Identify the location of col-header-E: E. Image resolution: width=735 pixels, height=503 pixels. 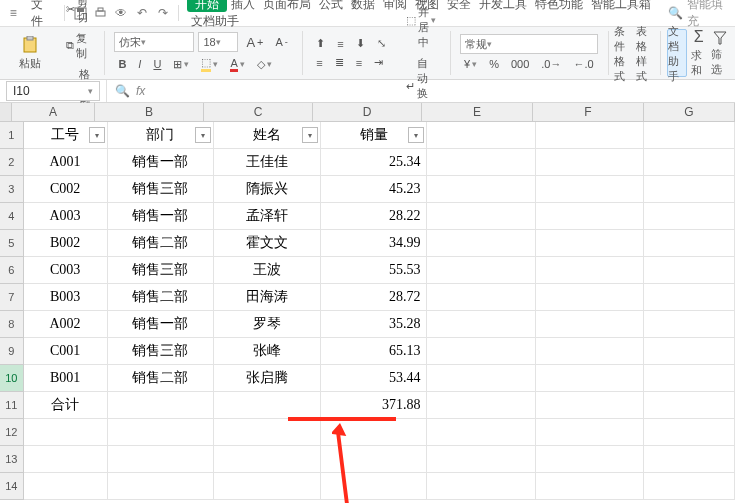
(478, 112).